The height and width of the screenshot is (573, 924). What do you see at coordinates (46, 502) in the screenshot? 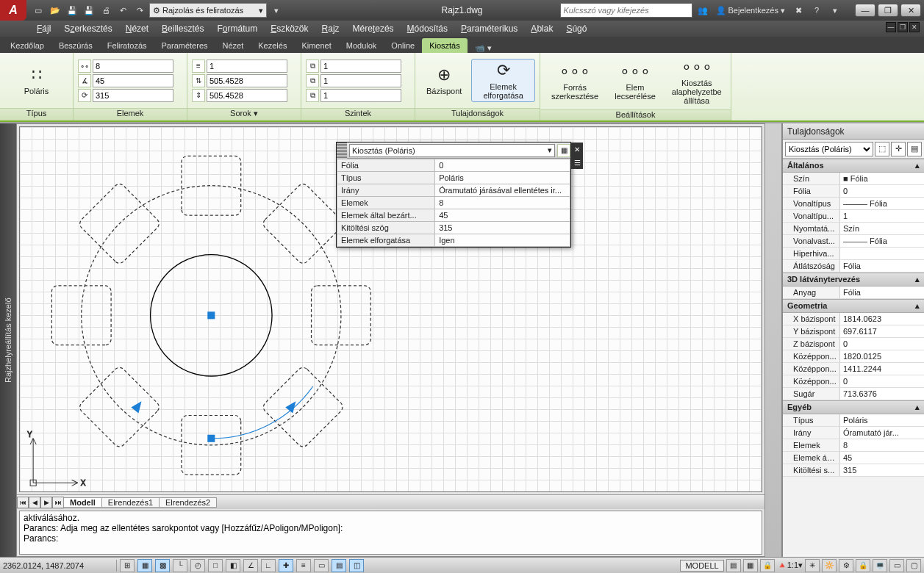
I see `layout-next-icon: ▶` at bounding box center [46, 502].